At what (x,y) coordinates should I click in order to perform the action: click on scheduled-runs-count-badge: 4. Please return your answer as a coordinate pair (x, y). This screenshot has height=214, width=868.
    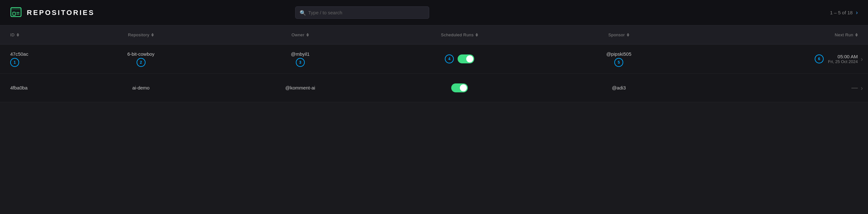
    Looking at the image, I should click on (450, 59).